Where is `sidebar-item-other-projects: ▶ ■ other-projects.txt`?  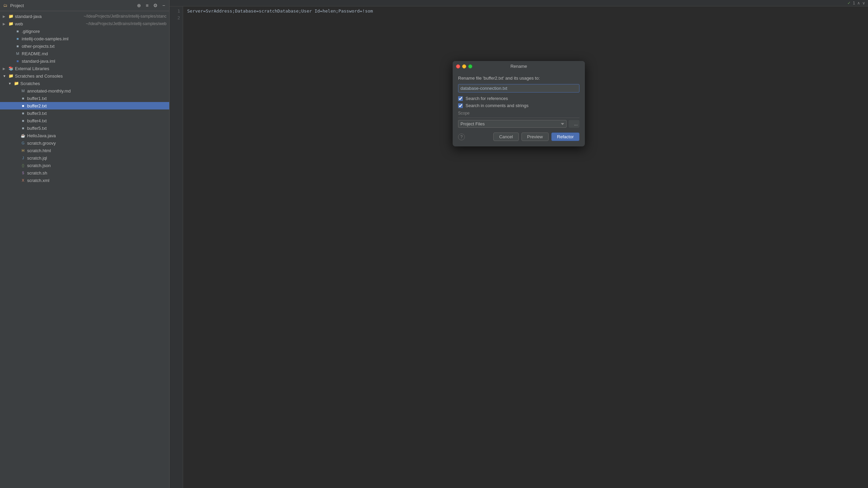
sidebar-item-other-projects: ▶ ■ other-projects.txt is located at coordinates (85, 46).